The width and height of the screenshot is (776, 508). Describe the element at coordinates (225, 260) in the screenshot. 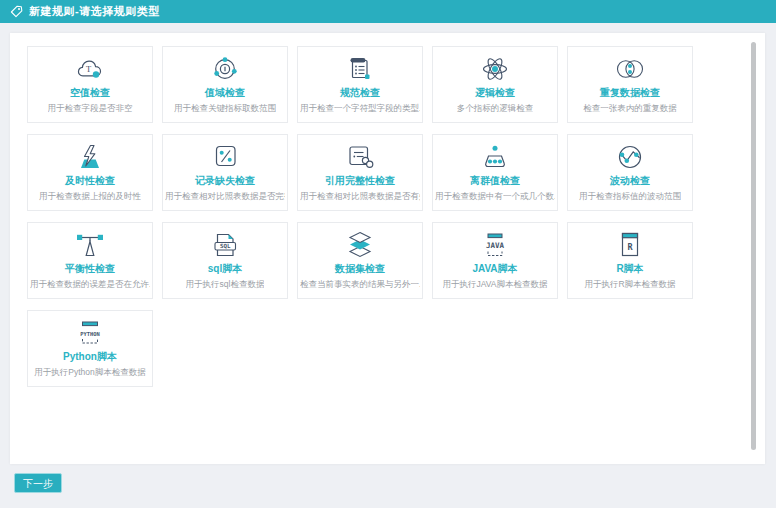

I see `rule-type-card: SQL sql脚本 用于执行sql检查数据` at that location.